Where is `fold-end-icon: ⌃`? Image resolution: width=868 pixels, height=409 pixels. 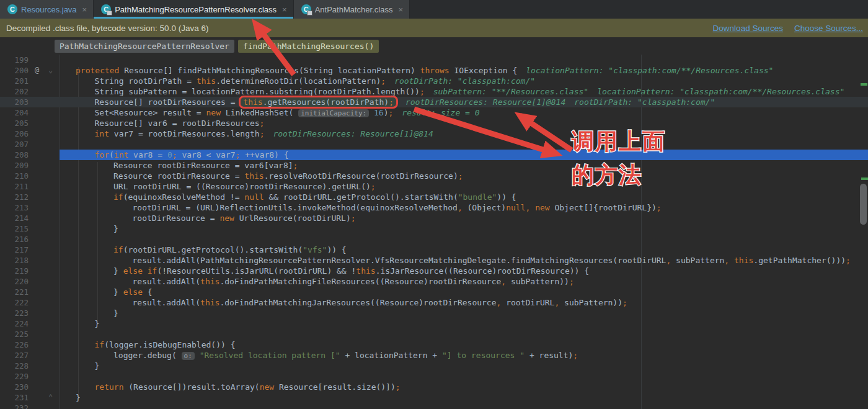
fold-end-icon: ⌃ is located at coordinates (51, 397).